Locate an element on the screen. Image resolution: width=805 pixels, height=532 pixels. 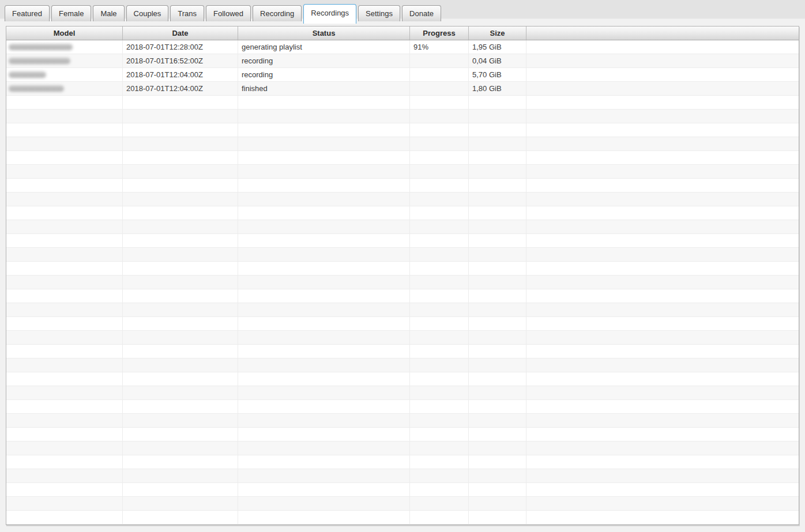
column-header-date: Date is located at coordinates (180, 33).